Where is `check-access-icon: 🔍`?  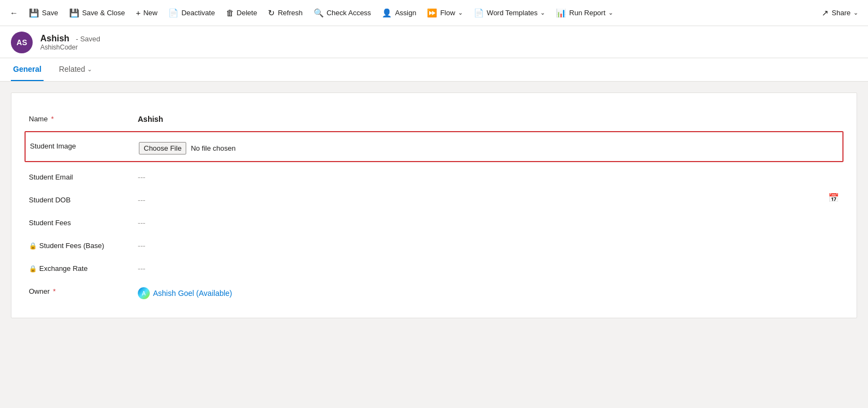 check-access-icon: 🔍 is located at coordinates (319, 13).